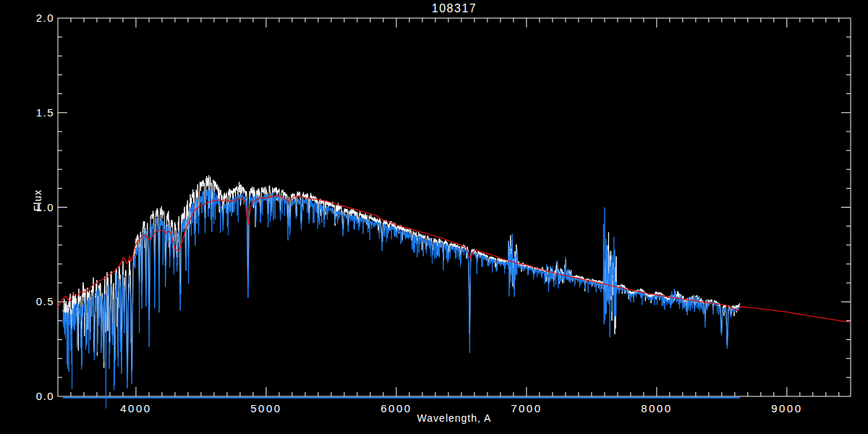  What do you see at coordinates (45, 113) in the screenshot?
I see `tick-label: 1.5` at bounding box center [45, 113].